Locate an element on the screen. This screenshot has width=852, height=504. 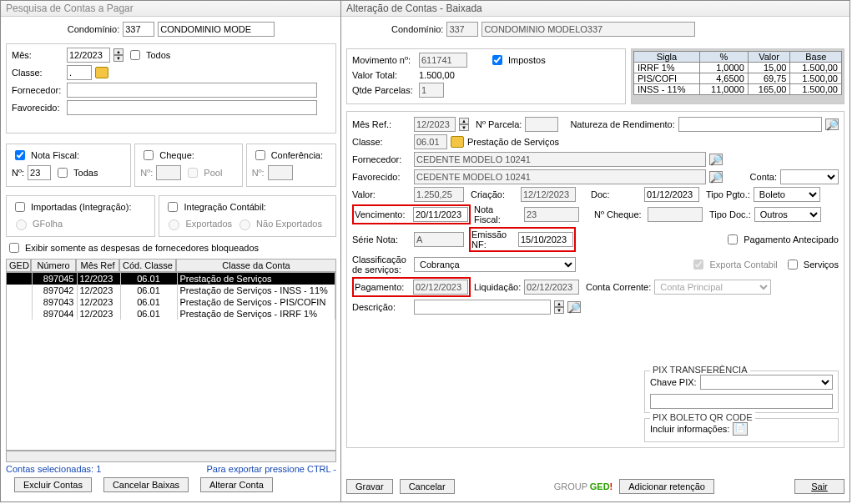
condominio-num-input is located at coordinates (139, 29).